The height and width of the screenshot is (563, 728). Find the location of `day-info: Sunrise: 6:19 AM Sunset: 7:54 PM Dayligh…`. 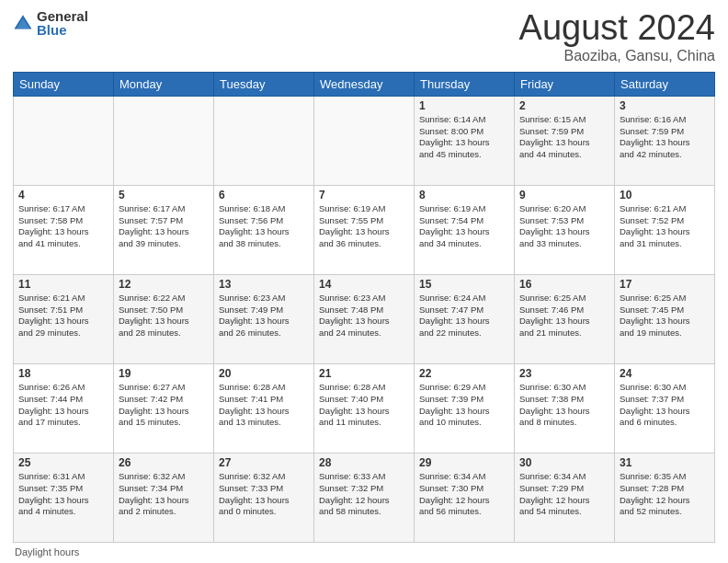

day-info: Sunrise: 6:19 AM Sunset: 7:54 PM Dayligh… is located at coordinates (464, 226).